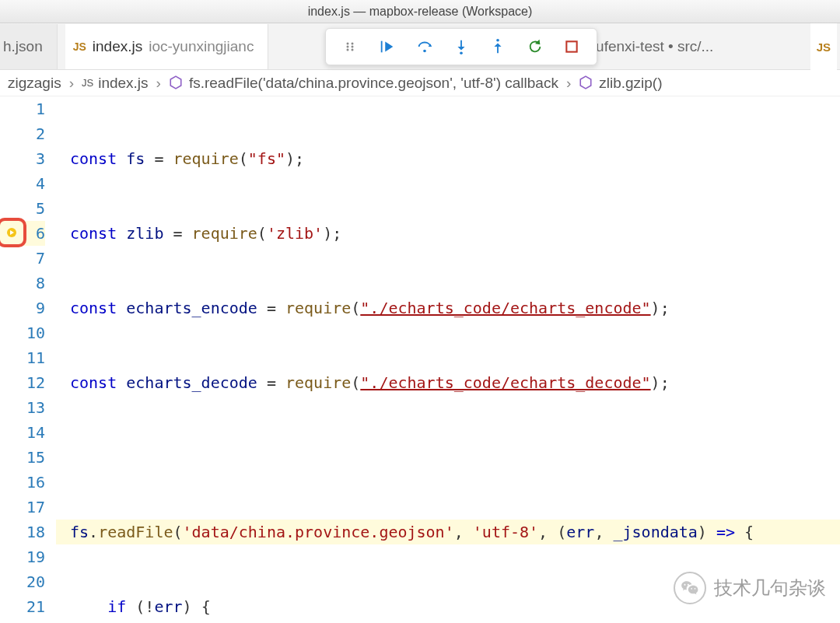  What do you see at coordinates (29, 47) in the screenshot?
I see `tab-partial-left: h.json` at bounding box center [29, 47].